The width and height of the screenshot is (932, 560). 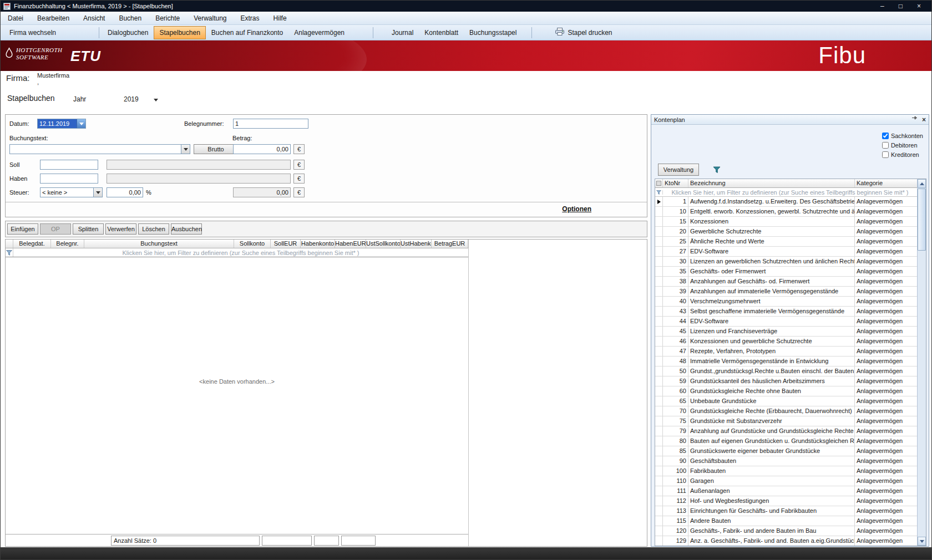 I want to click on grid-filter-hint: Klicken Sie hier, um Filter zu definiere…, so click(x=241, y=253).